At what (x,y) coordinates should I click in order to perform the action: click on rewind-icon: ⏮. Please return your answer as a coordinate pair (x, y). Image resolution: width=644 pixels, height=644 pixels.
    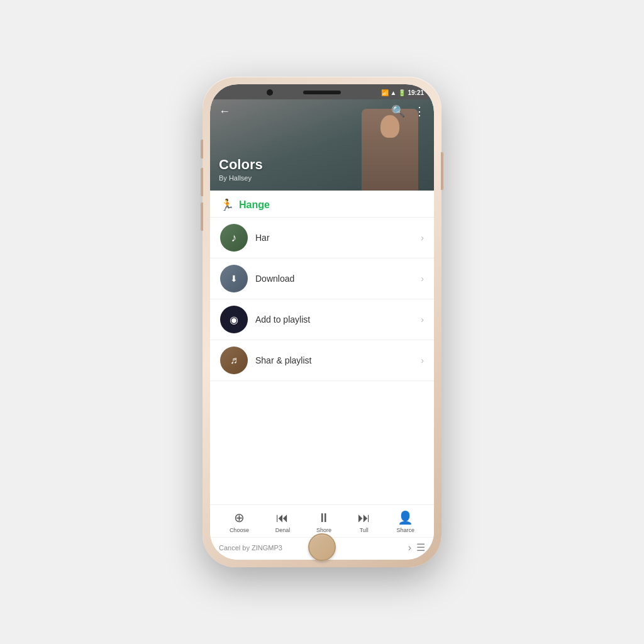
    Looking at the image, I should click on (282, 518).